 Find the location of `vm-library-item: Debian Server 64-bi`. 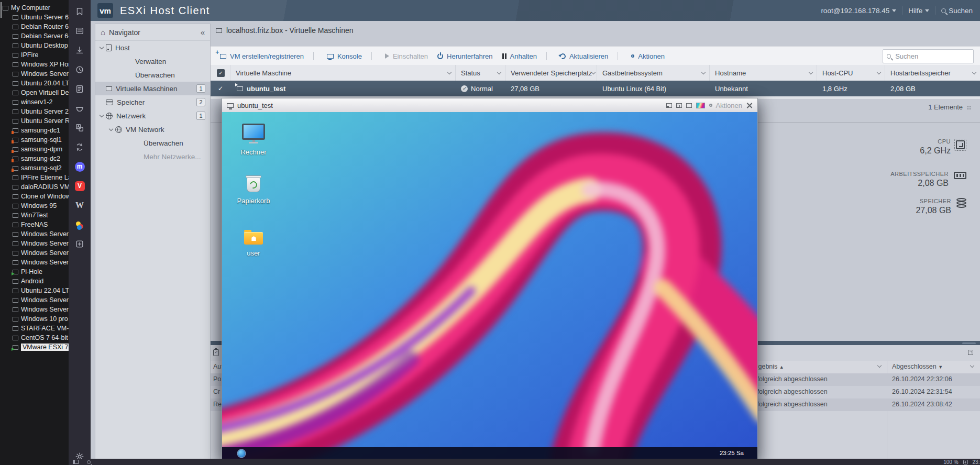

vm-library-item: Debian Server 64-bi is located at coordinates (35, 36).